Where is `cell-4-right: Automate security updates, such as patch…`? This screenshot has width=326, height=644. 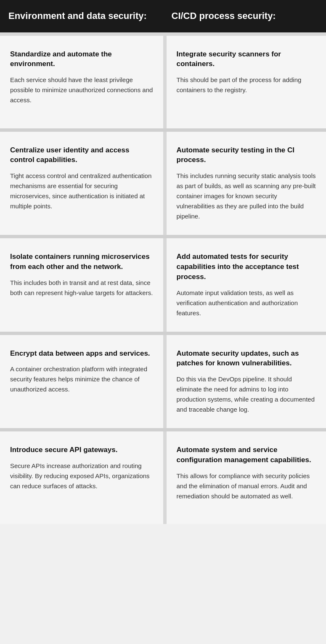
cell-4-right: Automate security updates, such as patch… is located at coordinates (245, 382).